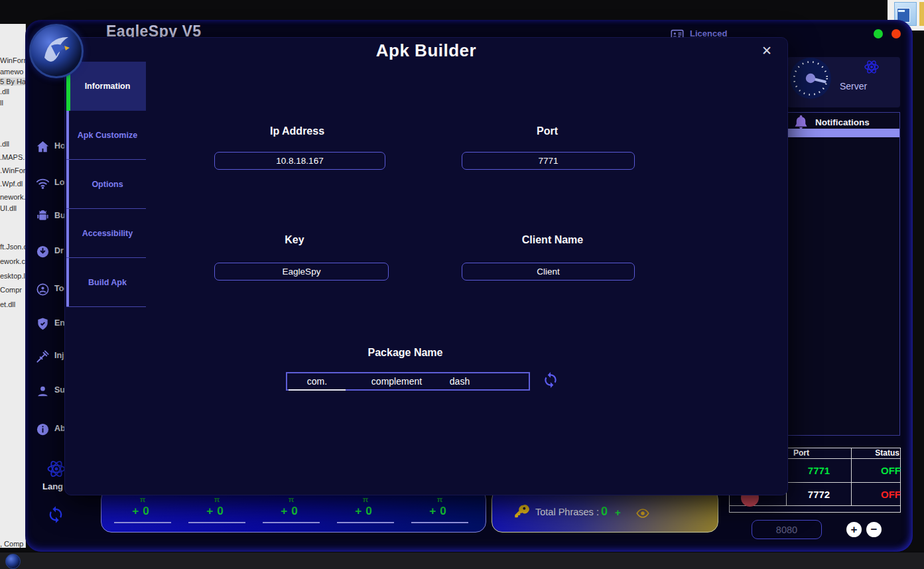 The image size is (924, 569). I want to click on total-phrases-count: 0, so click(604, 512).